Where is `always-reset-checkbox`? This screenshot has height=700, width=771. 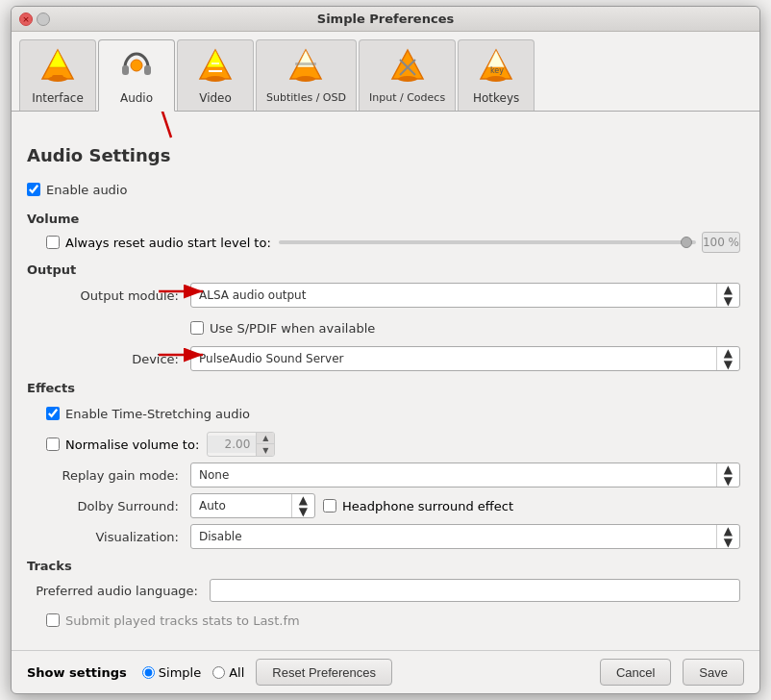
always-reset-checkbox is located at coordinates (53, 242).